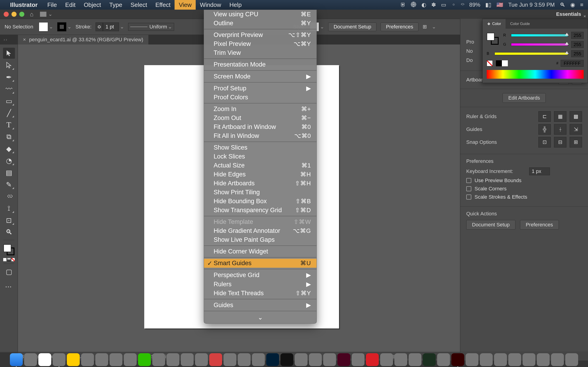 This screenshot has width=588, height=367. I want to click on dock-cc, so click(372, 360).